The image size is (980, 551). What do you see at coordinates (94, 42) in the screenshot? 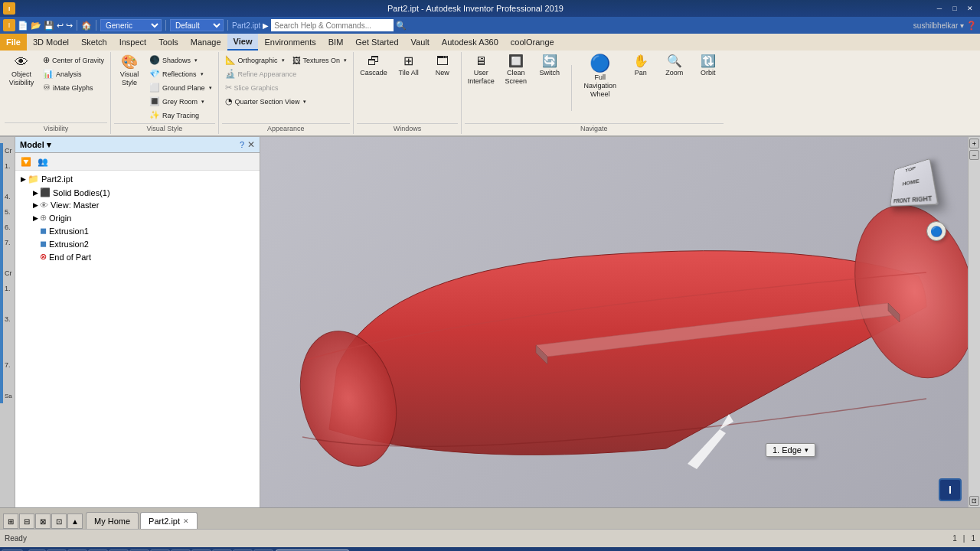
I see `menu-sketch: Sketch` at bounding box center [94, 42].